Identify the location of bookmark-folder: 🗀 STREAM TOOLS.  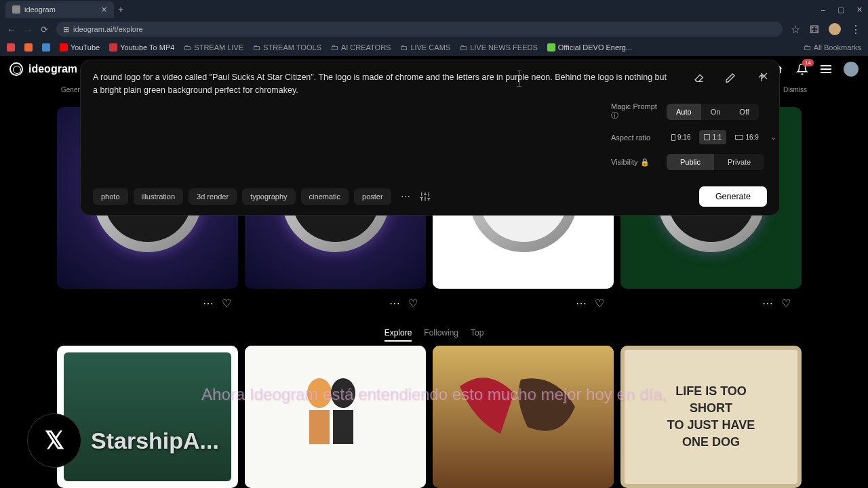
(288, 47).